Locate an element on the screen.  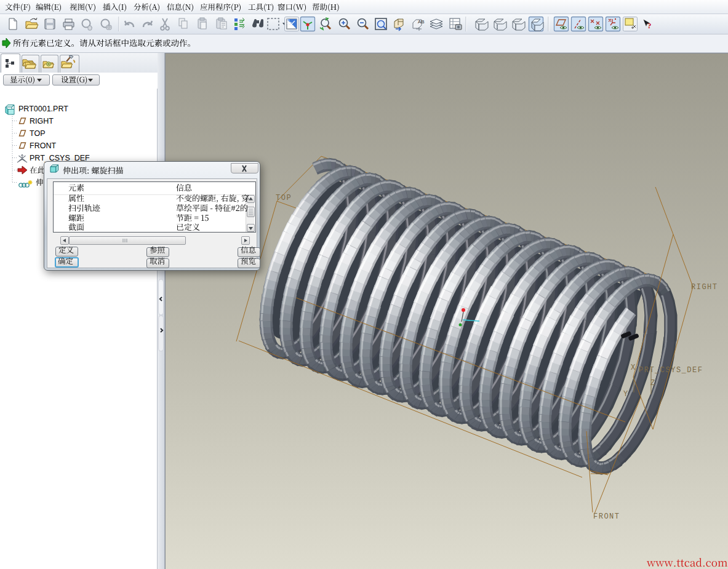
svg-text: Z is located at coordinates (654, 383).